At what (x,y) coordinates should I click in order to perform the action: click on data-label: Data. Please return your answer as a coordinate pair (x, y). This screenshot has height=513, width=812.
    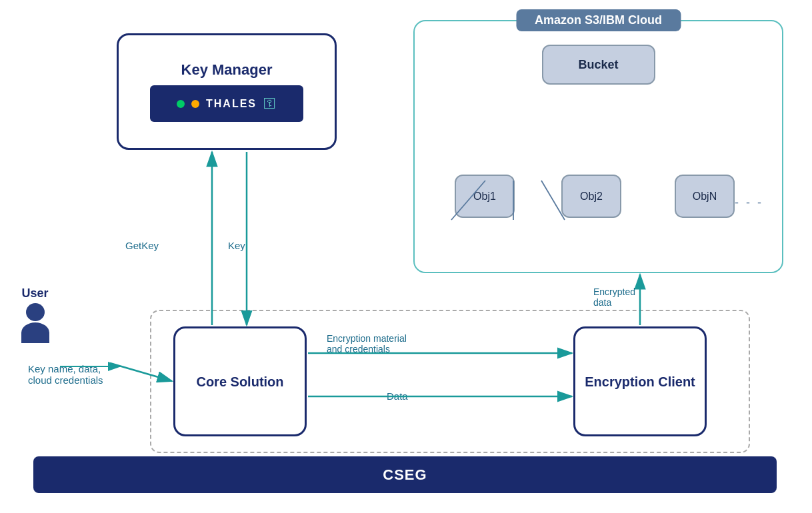
    Looking at the image, I should click on (397, 396).